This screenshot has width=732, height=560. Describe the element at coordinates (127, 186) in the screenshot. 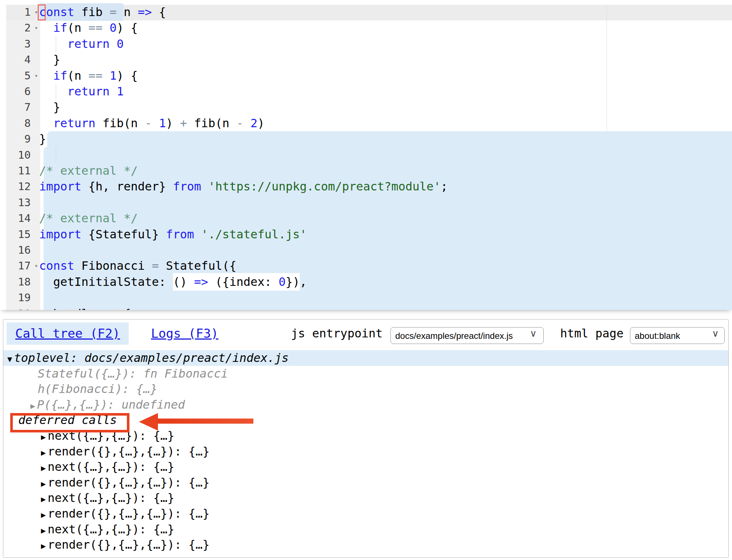

I see `code-token: {h, render}` at that location.